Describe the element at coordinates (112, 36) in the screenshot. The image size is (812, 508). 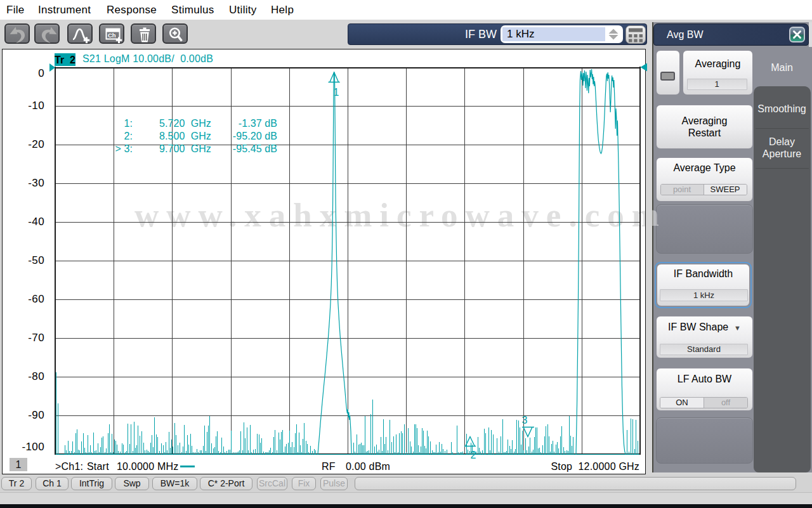
I see `svg-text: Ch` at that location.